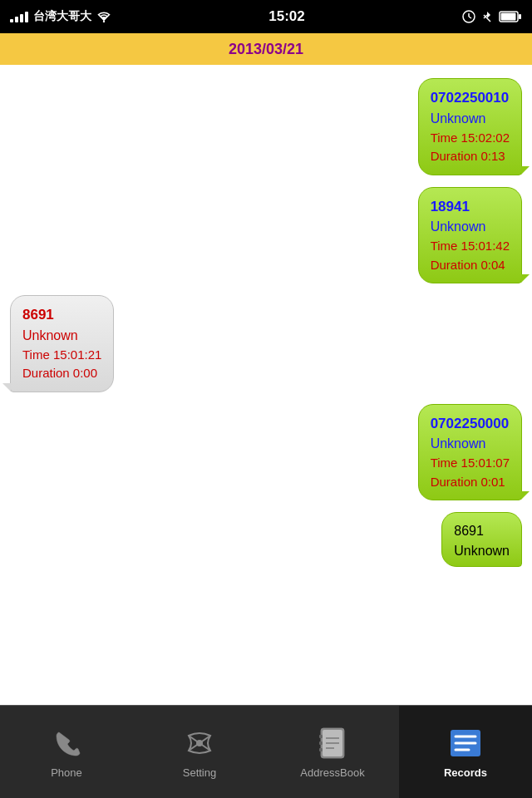 This screenshot has height=798, width=532. Describe the element at coordinates (332, 743) in the screenshot. I see `addressbook-icon` at that location.